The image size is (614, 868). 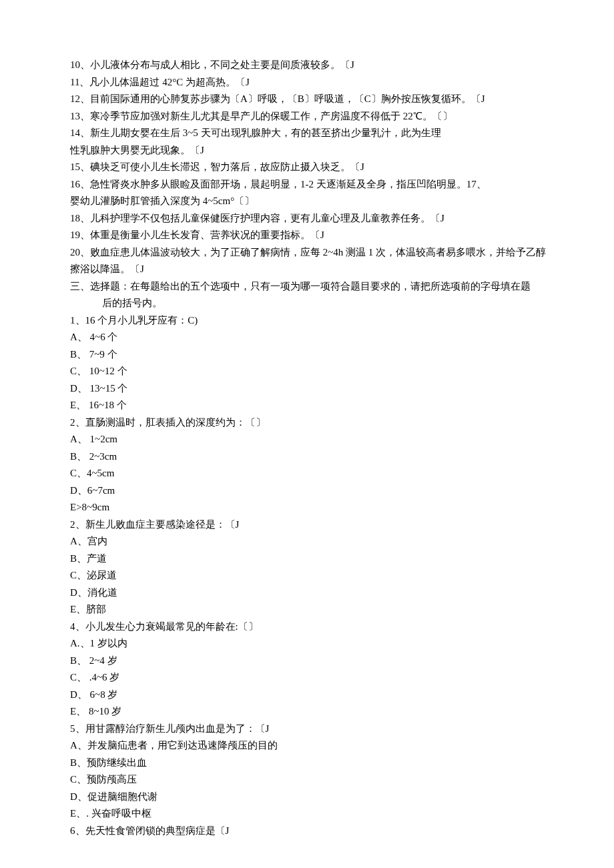 What do you see at coordinates (308, 593) in the screenshot?
I see `text-line: D、消化道` at bounding box center [308, 593].